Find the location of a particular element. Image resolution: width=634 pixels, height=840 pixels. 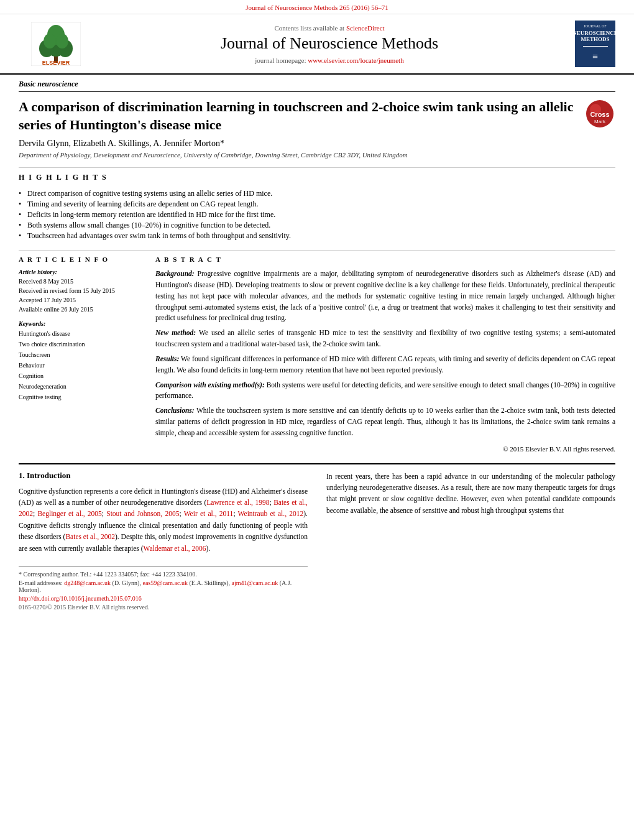

email2-who: (E.A. Skillings), is located at coordinates (209, 583).